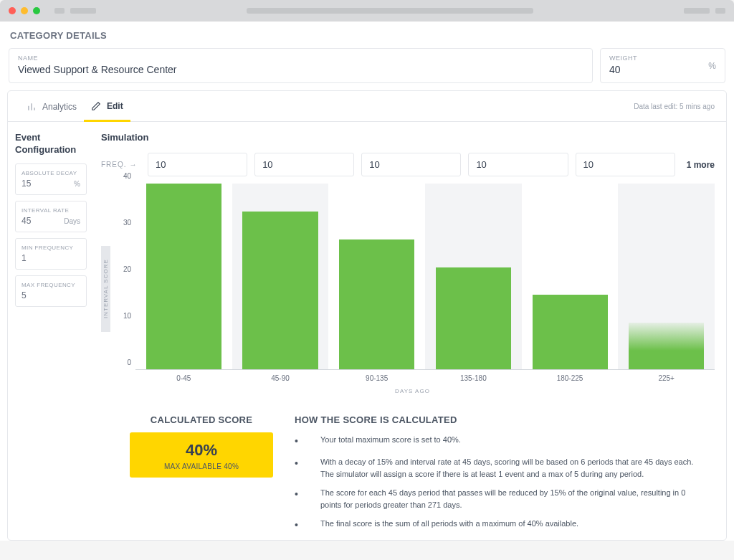 The height and width of the screenshot is (560, 734). Describe the element at coordinates (108, 106) in the screenshot. I see `tab-edit: Edit` at that location.